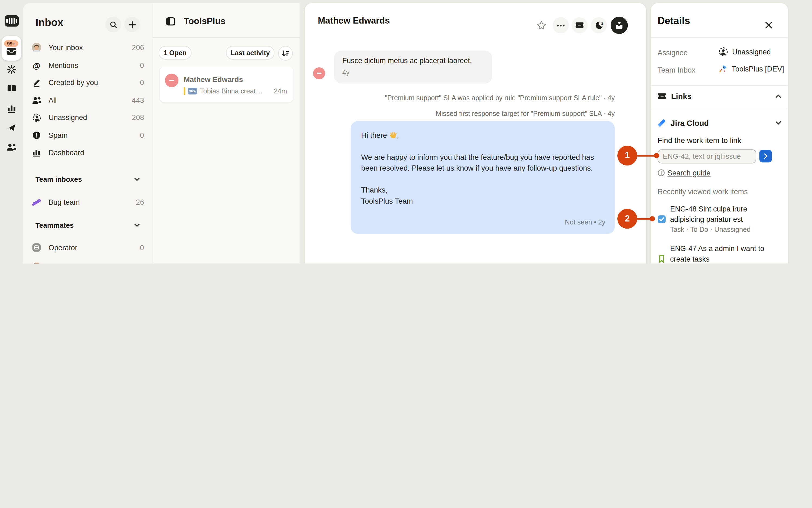 Image resolution: width=812 pixels, height=508 pixels. Describe the element at coordinates (719, 133) in the screenshot. I see `details-panel: Details Assignee Unassigned Team Inbox T…` at that location.